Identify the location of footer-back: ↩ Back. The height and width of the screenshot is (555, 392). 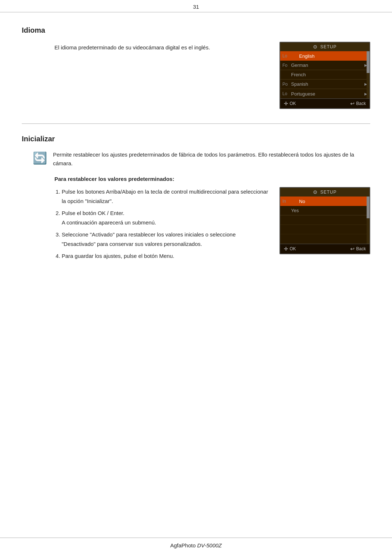
(358, 104).